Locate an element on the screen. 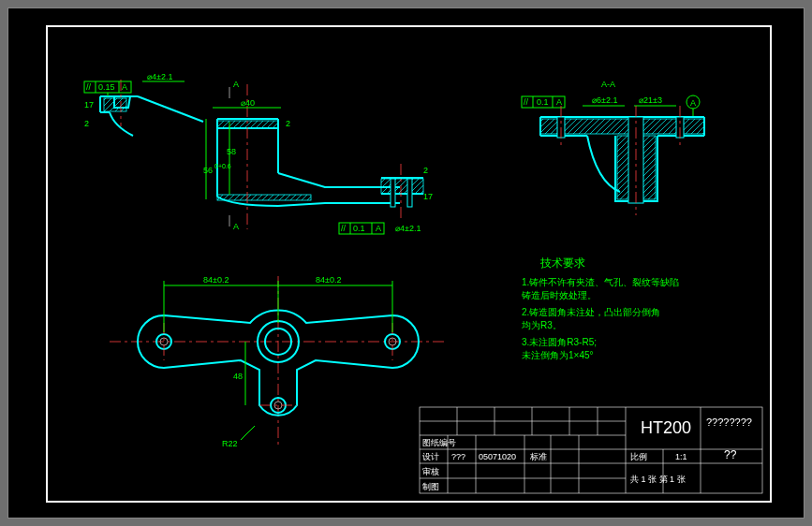 Image resolution: width=812 pixels, height=526 pixels. dia4-21-top: ⌀4±2.1 is located at coordinates (159, 77).